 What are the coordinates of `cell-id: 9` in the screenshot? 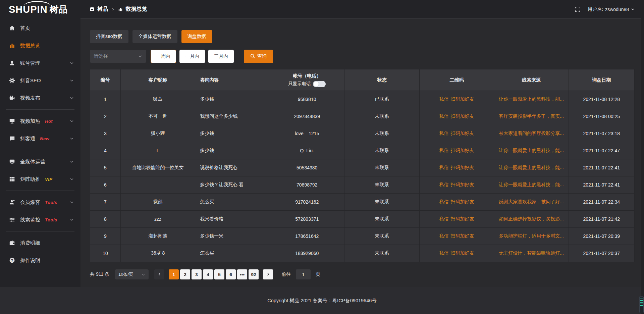 It's located at (105, 236).